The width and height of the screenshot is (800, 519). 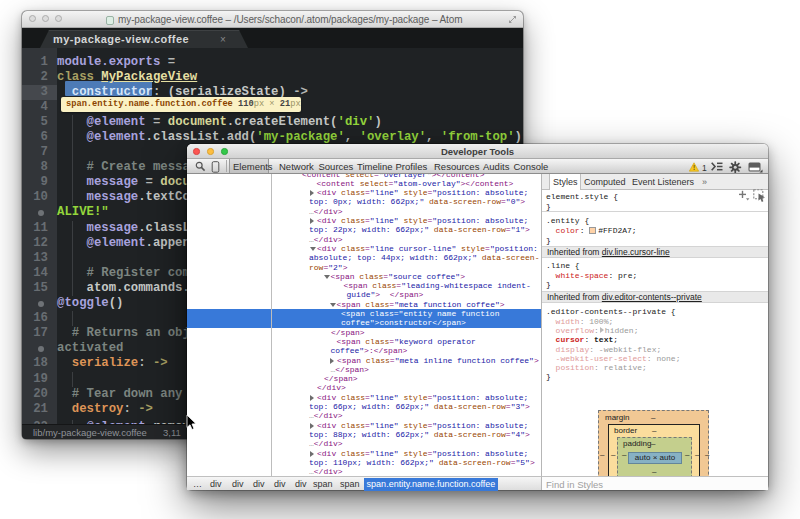 What do you see at coordinates (704, 166) in the screenshot?
I see `svg-text: 1` at bounding box center [704, 166].